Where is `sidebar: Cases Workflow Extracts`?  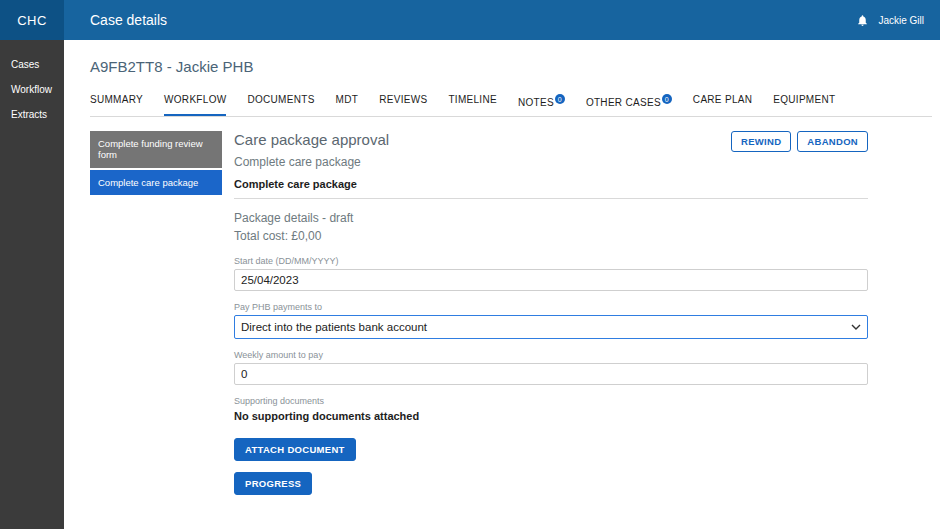 sidebar: Cases Workflow Extracts is located at coordinates (32, 284).